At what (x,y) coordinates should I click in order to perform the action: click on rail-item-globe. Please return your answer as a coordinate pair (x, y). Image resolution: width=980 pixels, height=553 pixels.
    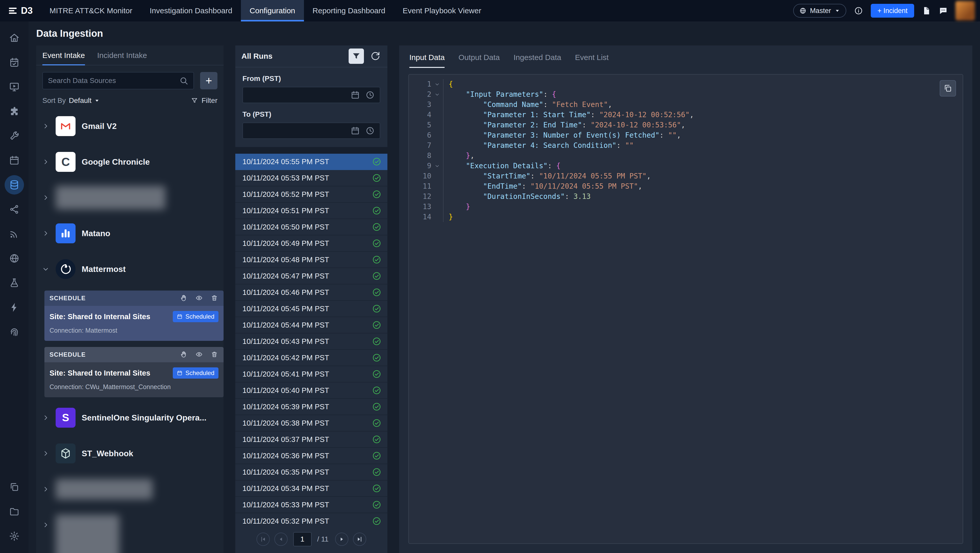
    Looking at the image, I should click on (14, 258).